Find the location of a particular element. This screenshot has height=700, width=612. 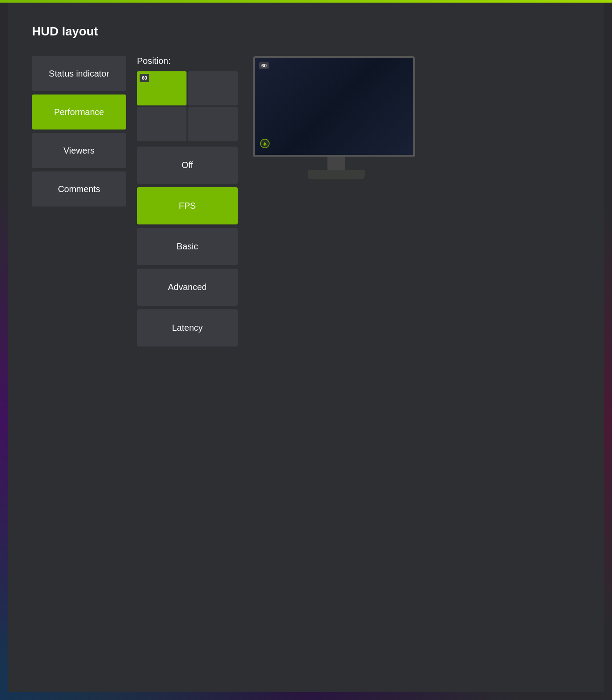

screen-fps-badge: 60 is located at coordinates (264, 66).